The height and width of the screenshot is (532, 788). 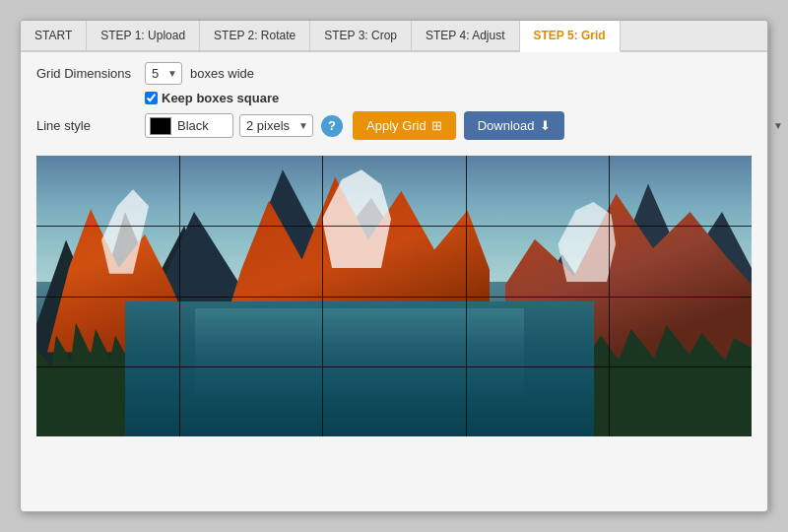 I want to click on forest-right, so click(x=663, y=373).